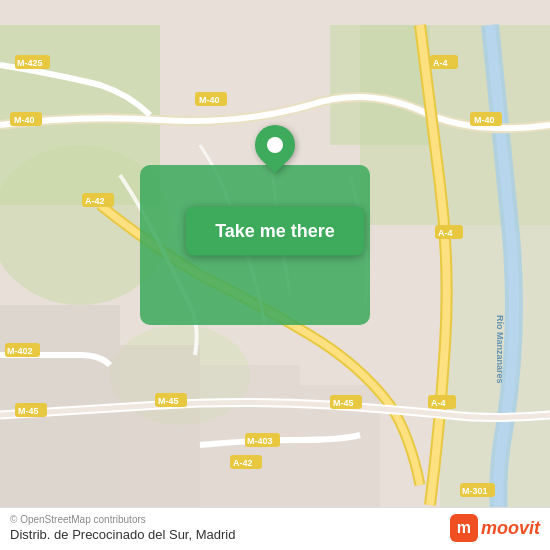  Describe the element at coordinates (495, 528) in the screenshot. I see `moovit-logo: m moovit` at that location.